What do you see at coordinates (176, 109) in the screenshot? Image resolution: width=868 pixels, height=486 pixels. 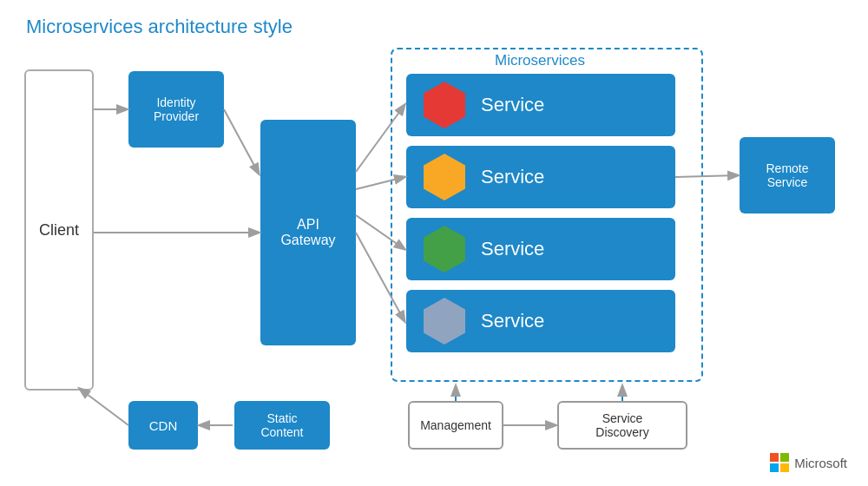 I see `identity-provider-label: IdentityProvider` at bounding box center [176, 109].